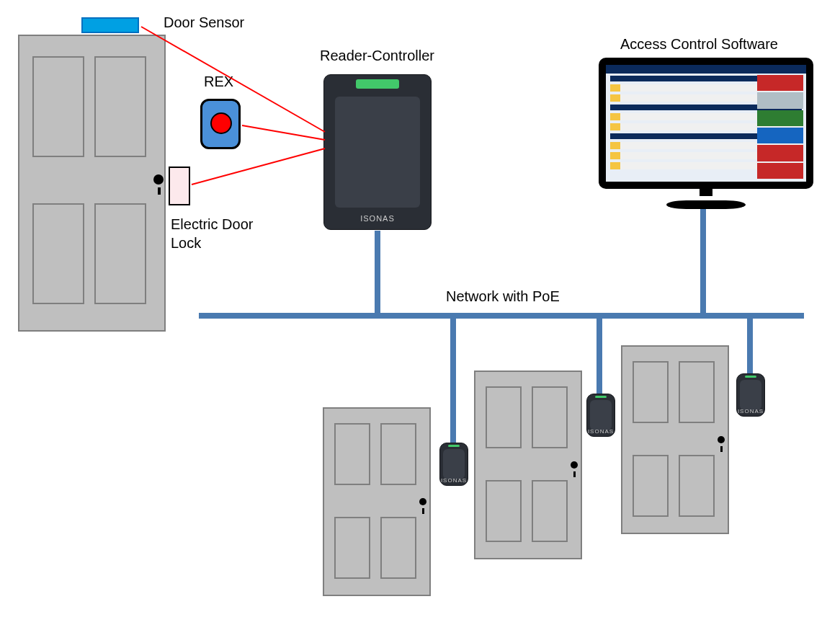 This screenshot has height=630, width=840. I want to click on main-door-icon, so click(92, 183).